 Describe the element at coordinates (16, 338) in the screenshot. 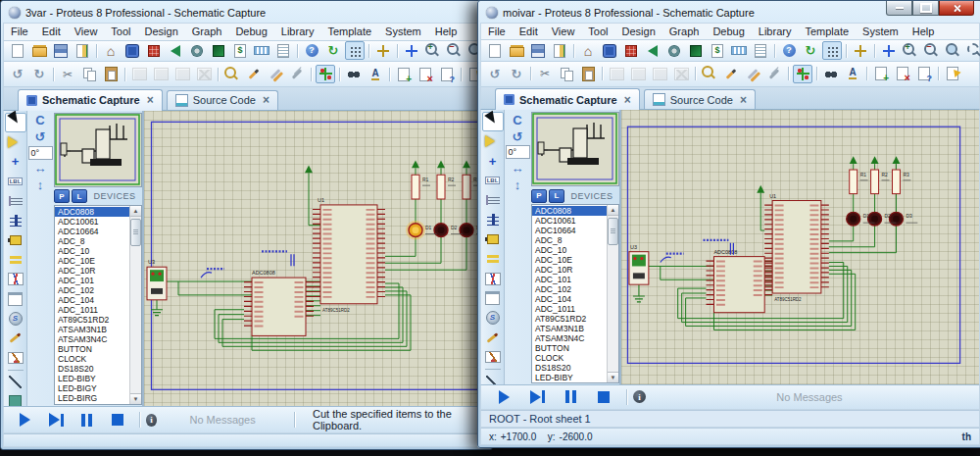

I see `voltage-probe-icon` at that location.